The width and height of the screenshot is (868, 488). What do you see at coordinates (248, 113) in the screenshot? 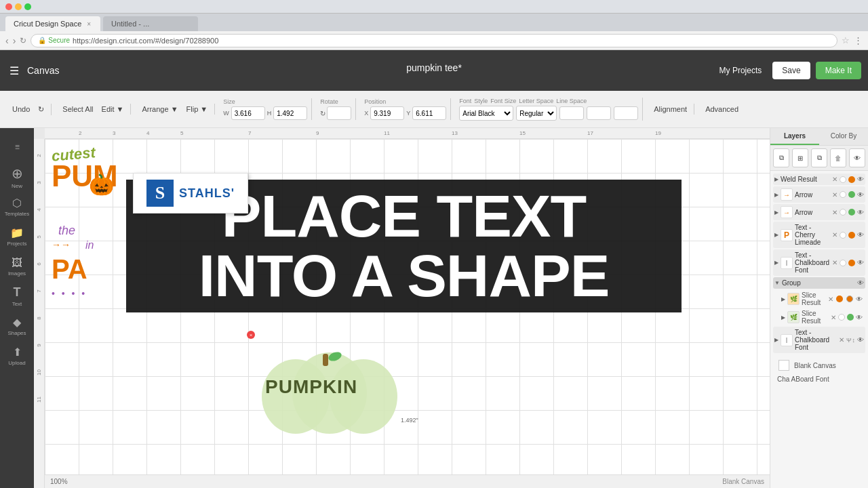
I see `width-input` at bounding box center [248, 113].